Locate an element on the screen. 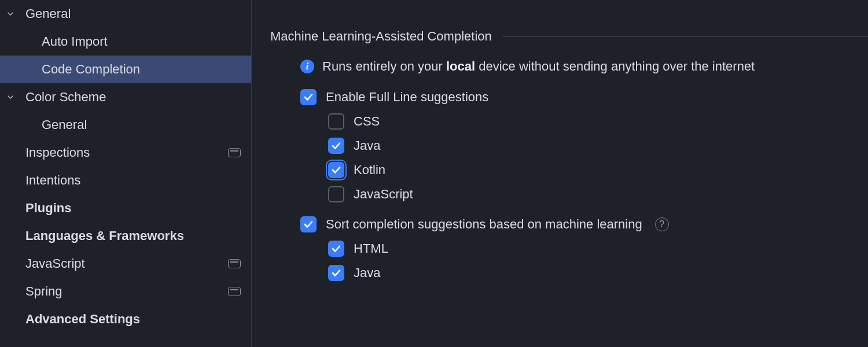 The width and height of the screenshot is (868, 347). language-option: CSS is located at coordinates (569, 121).